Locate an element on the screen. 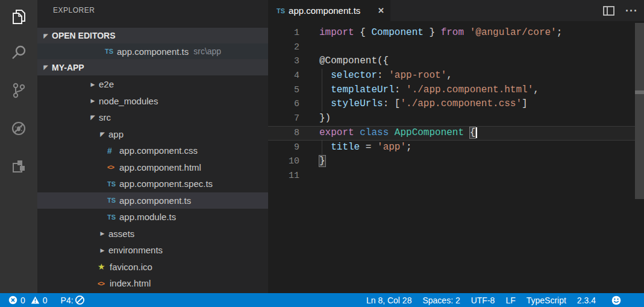 The width and height of the screenshot is (644, 307). files-icon is located at coordinates (19, 17).